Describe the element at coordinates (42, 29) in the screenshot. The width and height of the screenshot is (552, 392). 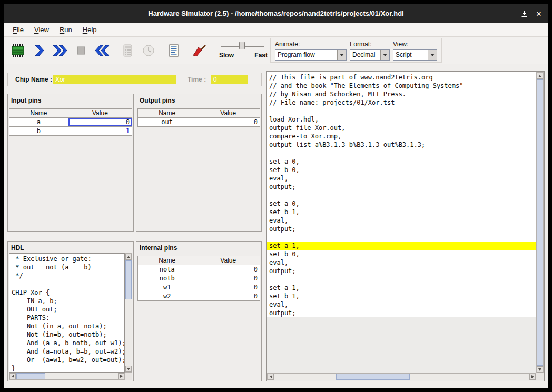
I see `menu-view: View` at that location.